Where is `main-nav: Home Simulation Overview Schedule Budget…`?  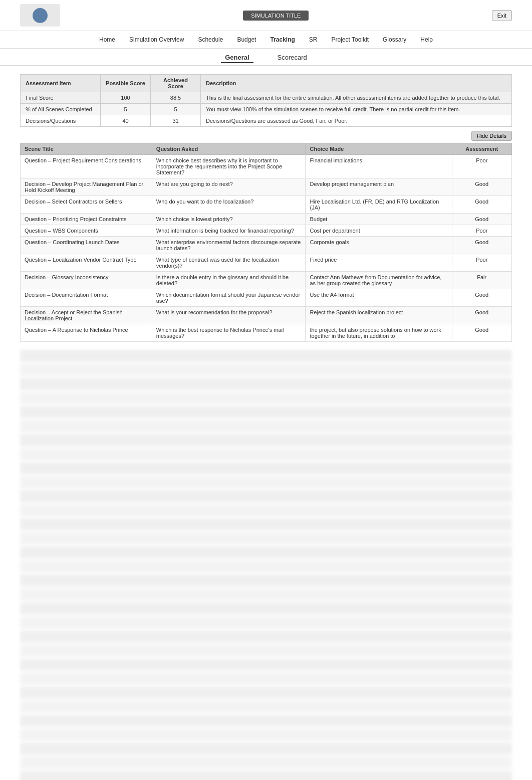
main-nav: Home Simulation Overview Schedule Budget… is located at coordinates (266, 40).